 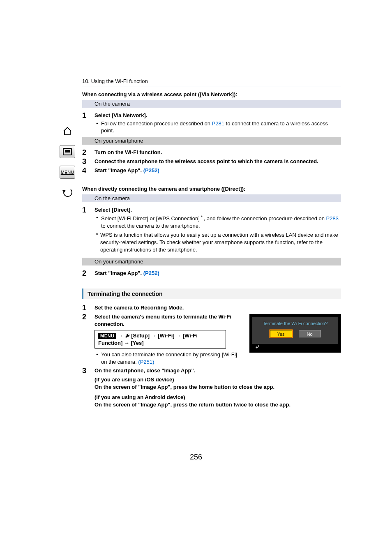 I want to click on return-icon: ⤶, so click(x=295, y=347).